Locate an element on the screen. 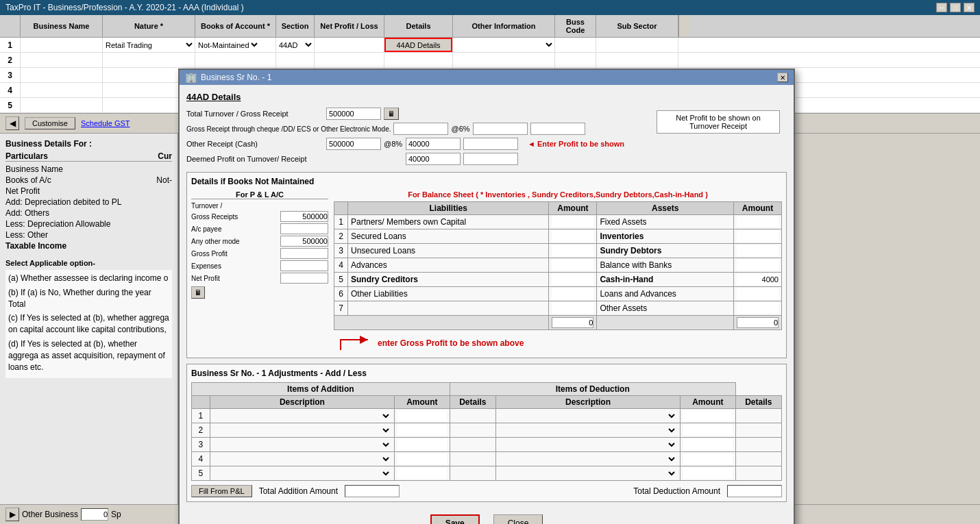 The image size is (980, 524). row-num-5: 5 is located at coordinates (10, 105).